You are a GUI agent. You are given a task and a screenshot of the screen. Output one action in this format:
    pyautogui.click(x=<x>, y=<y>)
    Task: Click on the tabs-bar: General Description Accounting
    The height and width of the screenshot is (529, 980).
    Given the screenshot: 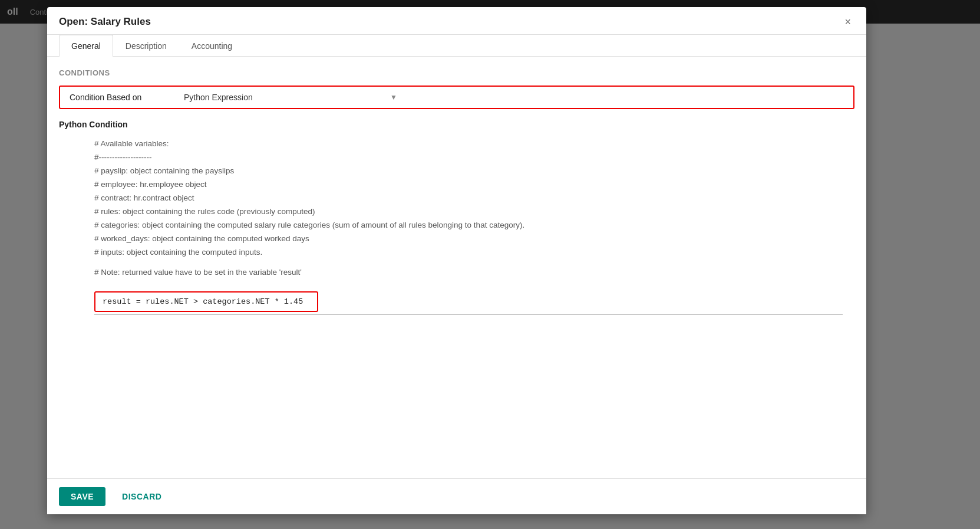 What is the action you would take?
    pyautogui.click(x=457, y=46)
    